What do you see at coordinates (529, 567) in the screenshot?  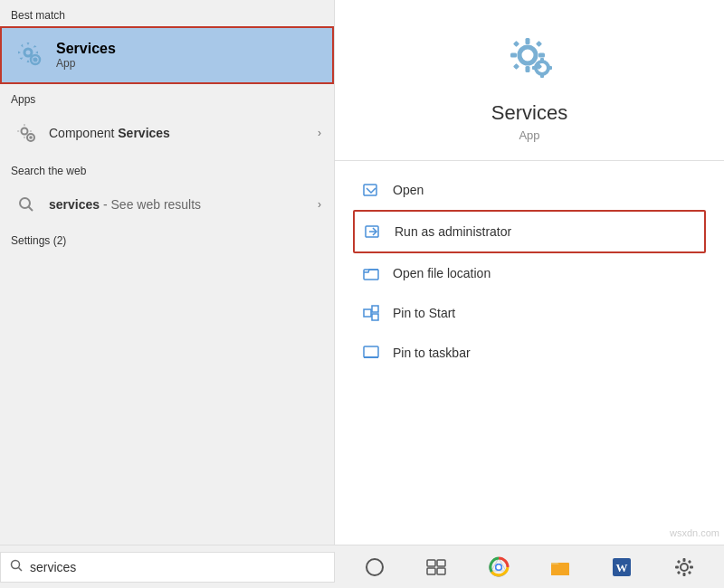 I see `taskbar-icons: W` at bounding box center [529, 567].